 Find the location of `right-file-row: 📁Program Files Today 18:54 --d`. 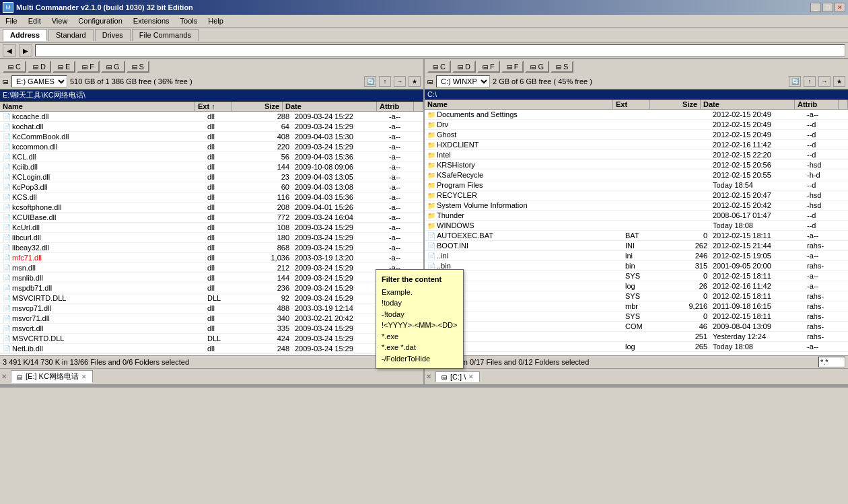

right-file-row: 📁Program Files Today 18:54 --d is located at coordinates (637, 186).